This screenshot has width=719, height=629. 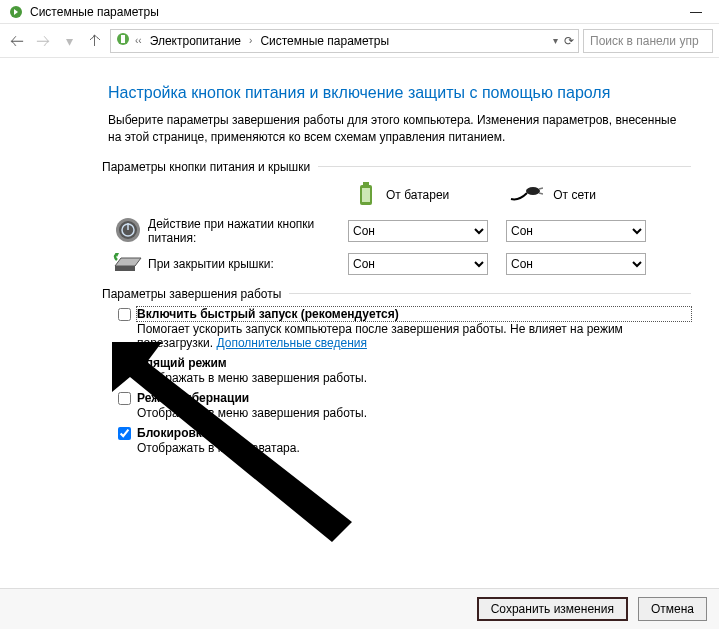 I want to click on up-button: 🡡, so click(x=95, y=41).